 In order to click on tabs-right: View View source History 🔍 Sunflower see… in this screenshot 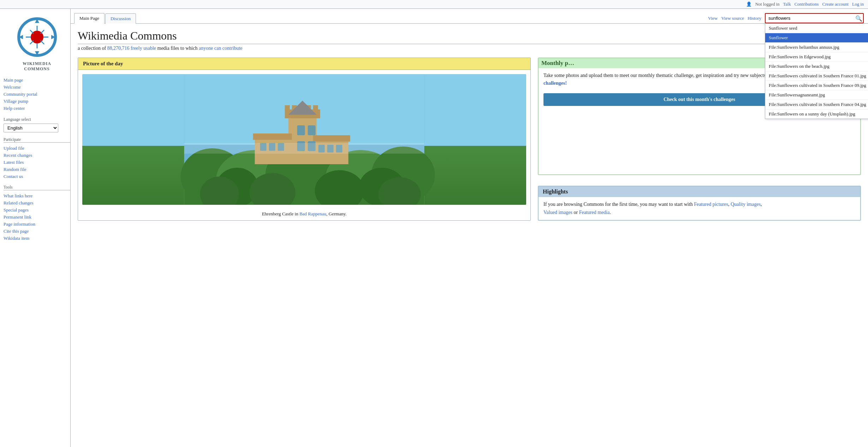, I will do `click(786, 18)`.